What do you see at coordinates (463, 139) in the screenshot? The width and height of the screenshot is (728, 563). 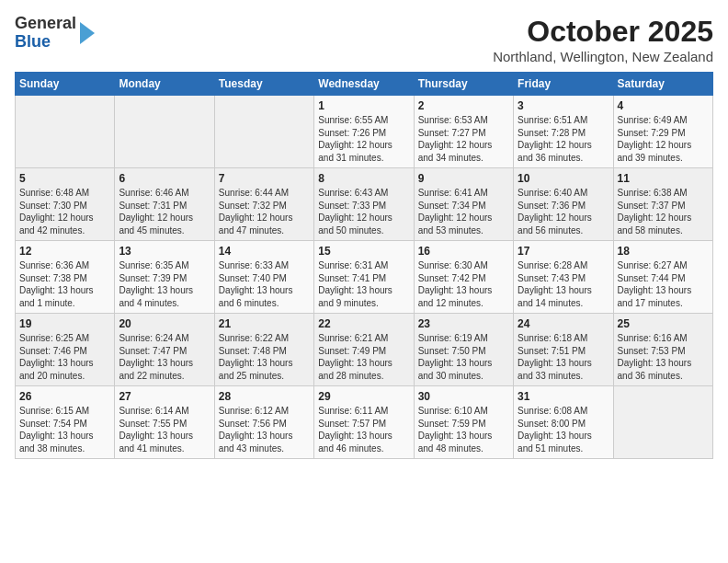 I see `day-info: Sunrise: 6:53 AM Sunset: 7:27 PM Dayligh…` at bounding box center [463, 139].